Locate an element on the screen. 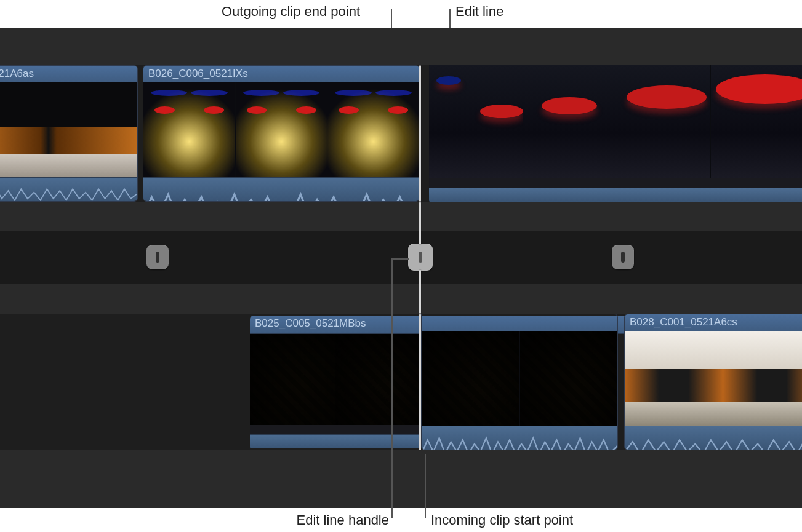 This screenshot has width=802, height=532. edit-line-upper is located at coordinates (420, 133).